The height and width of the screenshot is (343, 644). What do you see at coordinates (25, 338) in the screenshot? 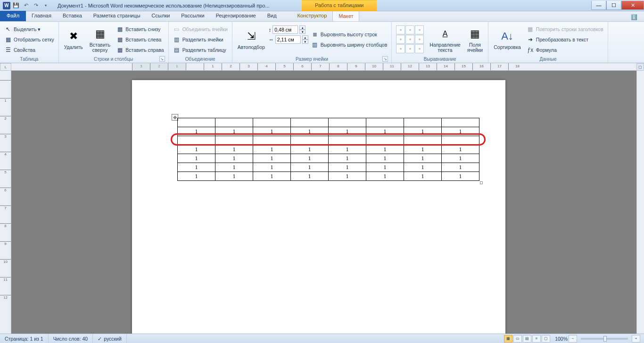
I see `status-page: Страница: 1 из 1` at bounding box center [25, 338].